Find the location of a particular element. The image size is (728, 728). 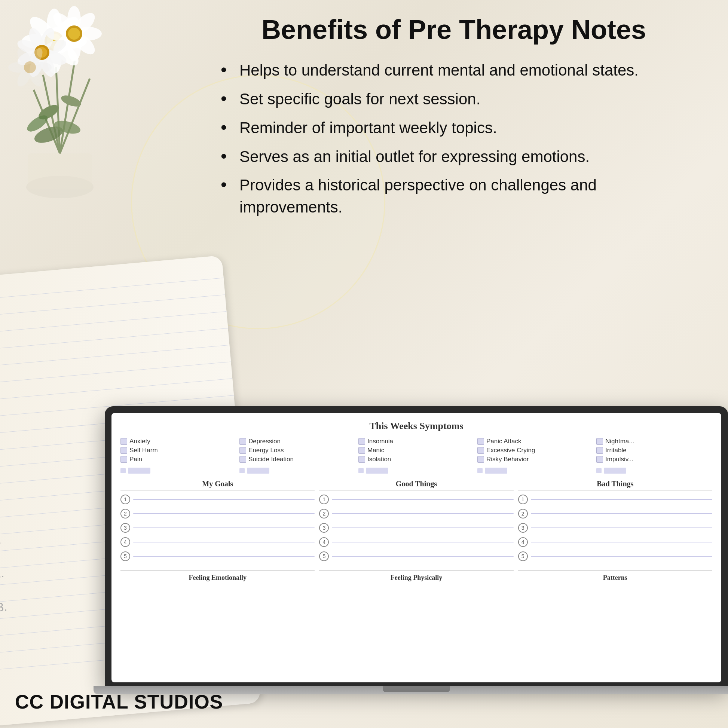

goal-item-1: 1 is located at coordinates (218, 499).